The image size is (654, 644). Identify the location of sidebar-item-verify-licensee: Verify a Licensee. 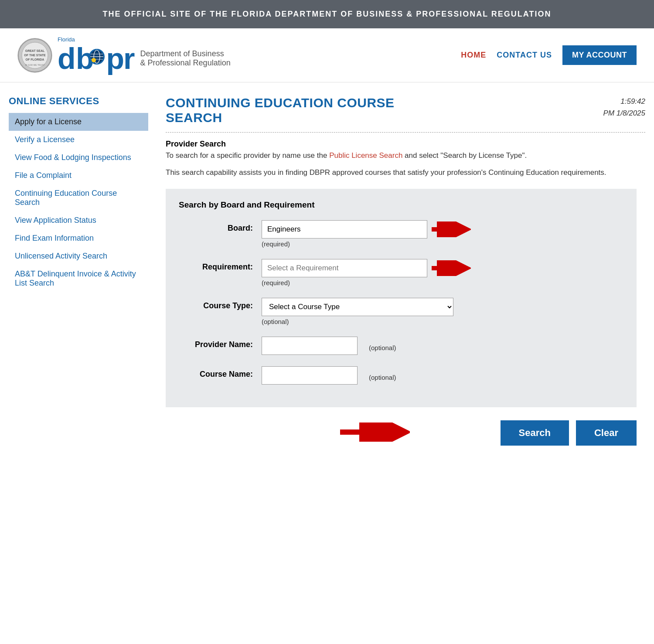
(78, 140).